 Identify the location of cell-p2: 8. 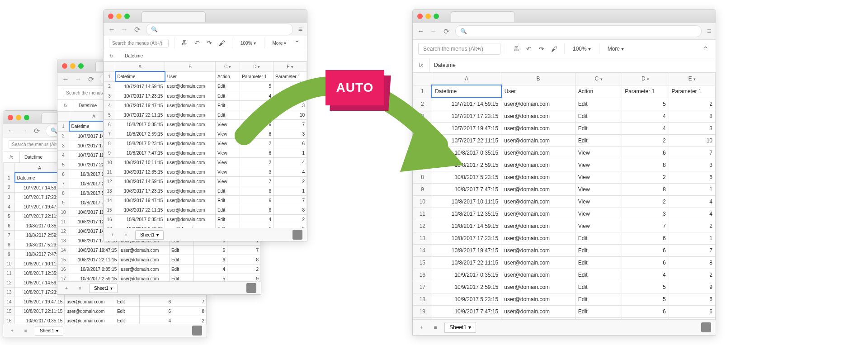
(190, 311).